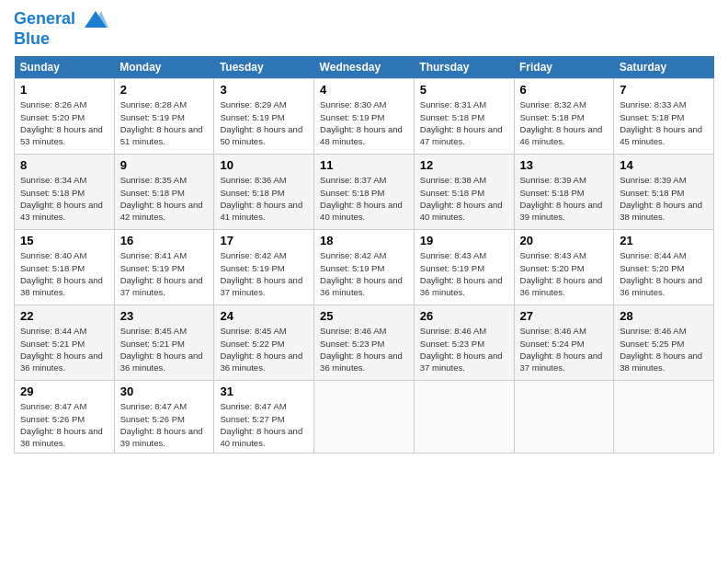 Image resolution: width=728 pixels, height=563 pixels. I want to click on day-number: 25, so click(364, 316).